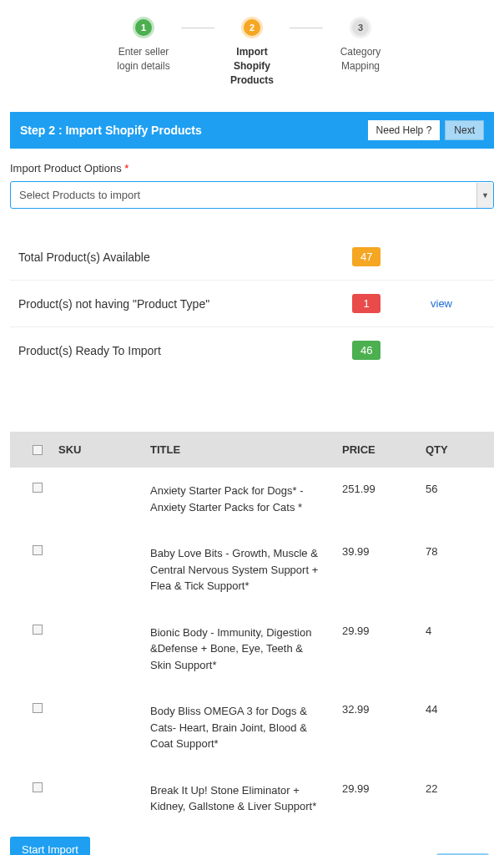 Image resolution: width=504 pixels, height=855 pixels. I want to click on import-options-label: Import Product Options *, so click(252, 169).